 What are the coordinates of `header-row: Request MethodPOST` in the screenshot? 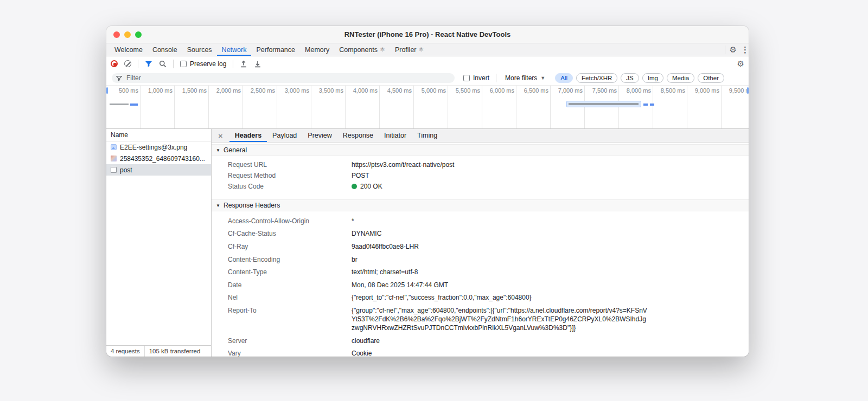 It's located at (480, 176).